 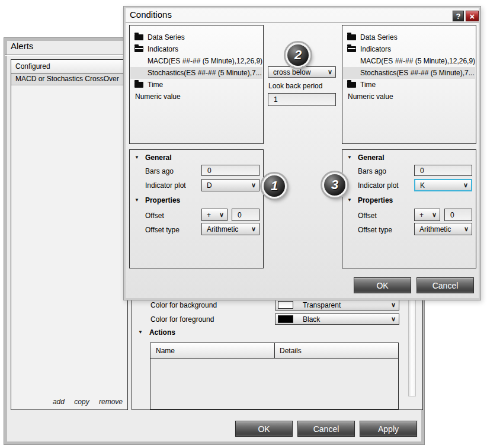 I want to click on transparent-color-swatch, so click(x=286, y=305).